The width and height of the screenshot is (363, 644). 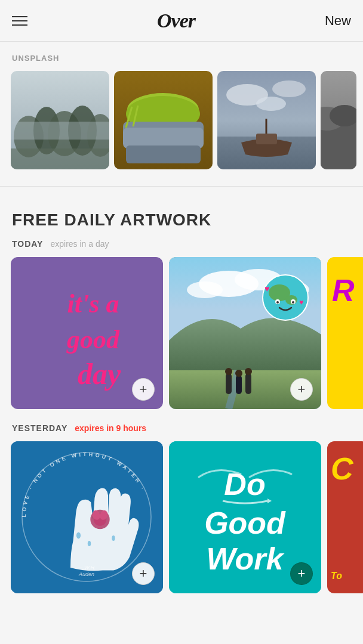 I want to click on bottom-space, so click(x=182, y=605).